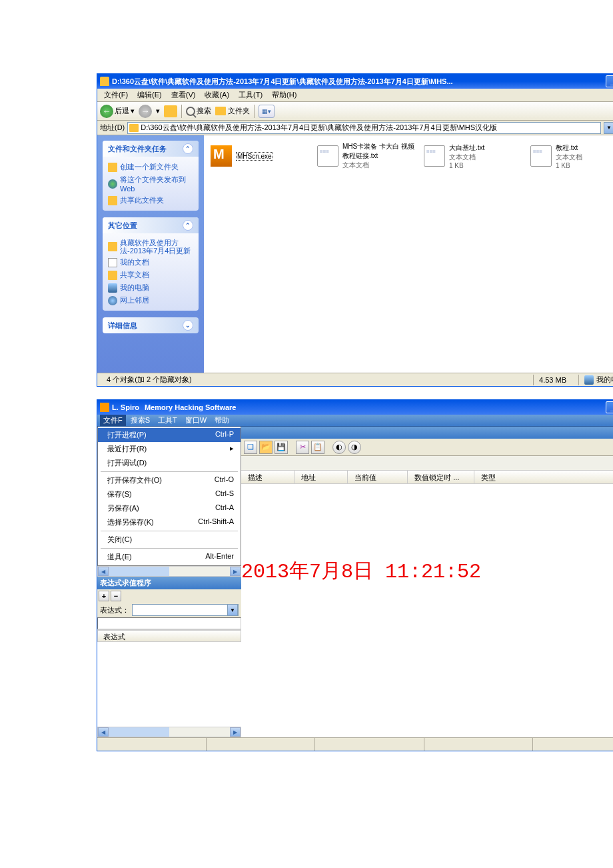 Image resolution: width=613 pixels, height=868 pixels. Describe the element at coordinates (169, 557) in the screenshot. I see `menu-properties: 道具(E)Alt-Enter` at that location.